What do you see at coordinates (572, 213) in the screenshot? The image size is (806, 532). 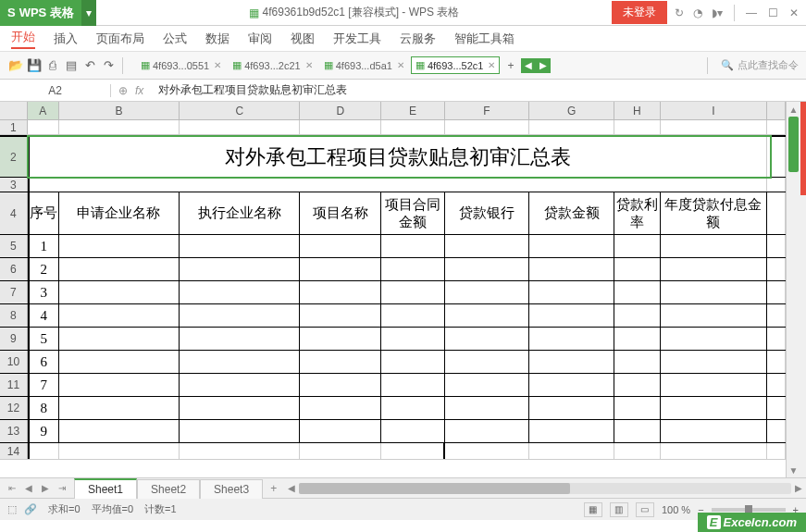 I see `th-loan-amt: 贷款金额` at bounding box center [572, 213].